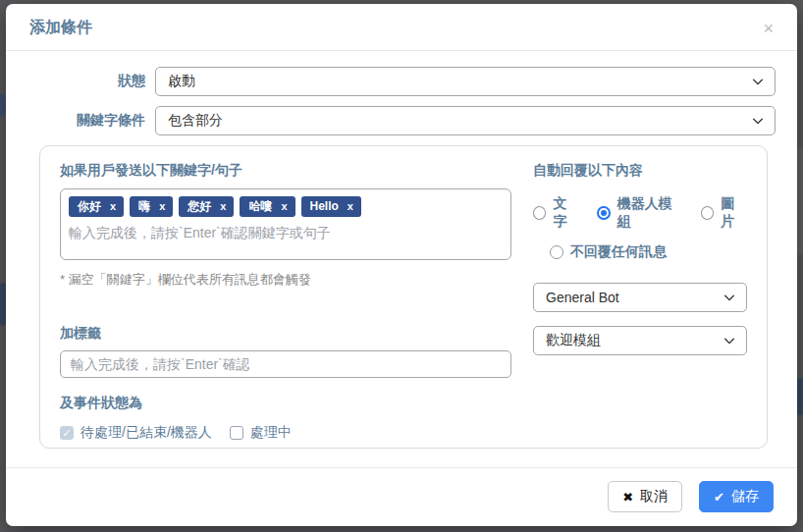 The height and width of the screenshot is (532, 803). I want to click on x-icon: ✖, so click(628, 497).